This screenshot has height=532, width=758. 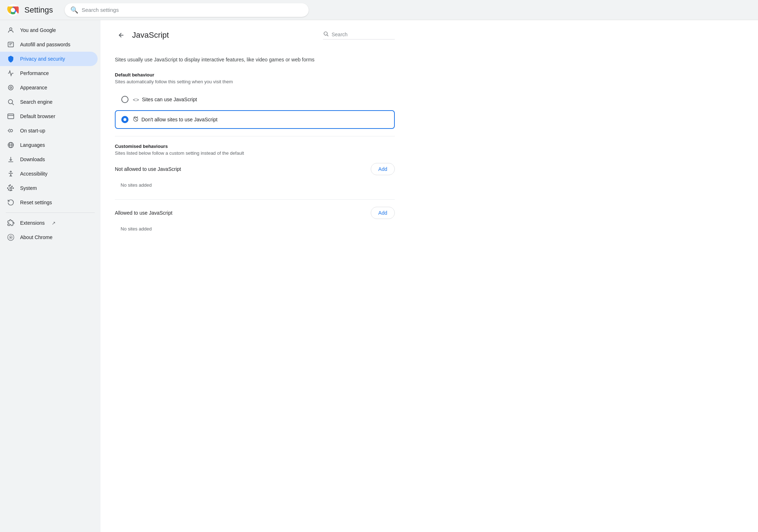 What do you see at coordinates (49, 174) in the screenshot?
I see `sidebar-item-accessibility: Accessibility` at bounding box center [49, 174].